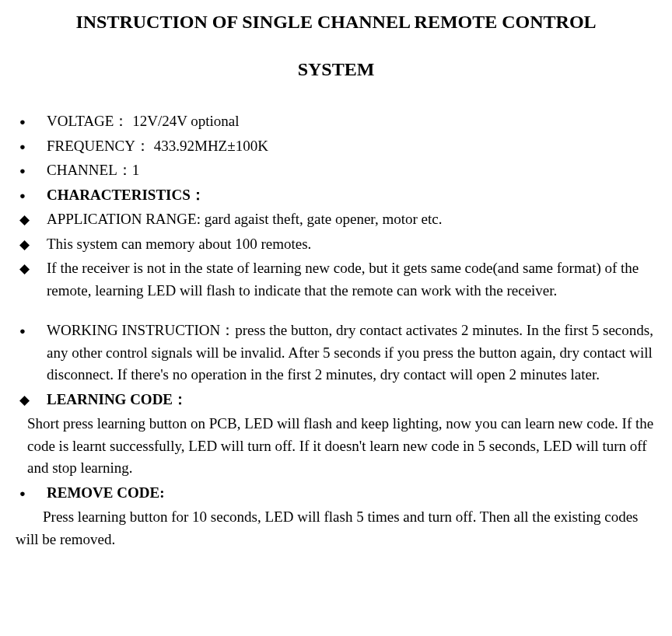 This screenshot has width=672, height=636. I want to click on remove-code-label: REMOVE CODE:, so click(352, 493).